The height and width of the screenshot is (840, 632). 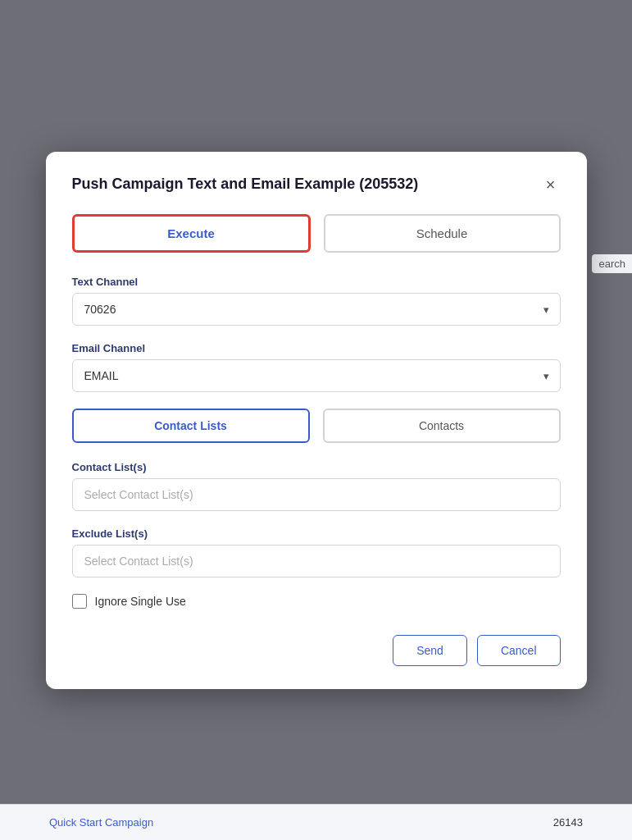 What do you see at coordinates (442, 426) in the screenshot?
I see `sub-tab-contacts: Contacts` at bounding box center [442, 426].